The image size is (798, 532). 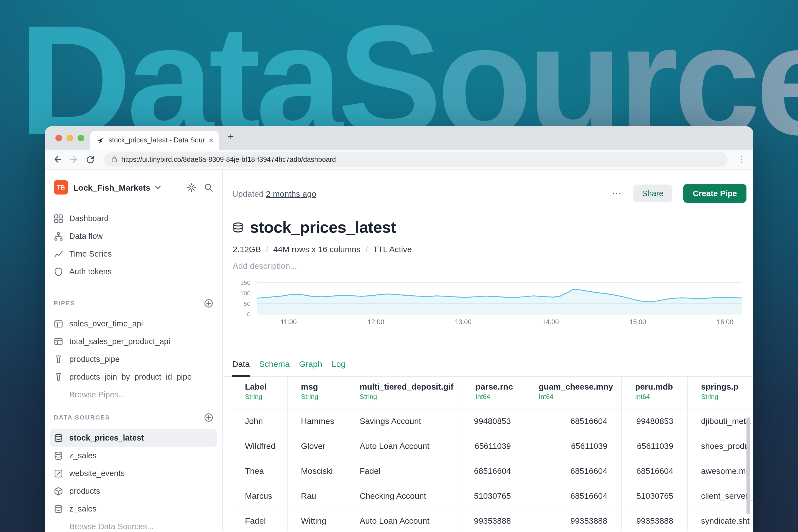 What do you see at coordinates (721, 392) in the screenshot?
I see `column-header: springs.p String` at bounding box center [721, 392].